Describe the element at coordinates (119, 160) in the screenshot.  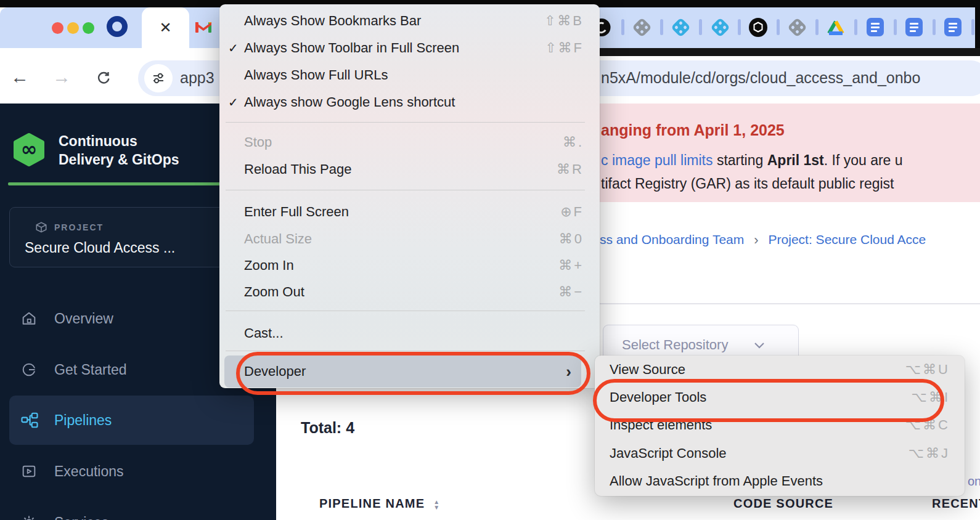
I see `module-title-line2: Delivery & GitOps` at that location.